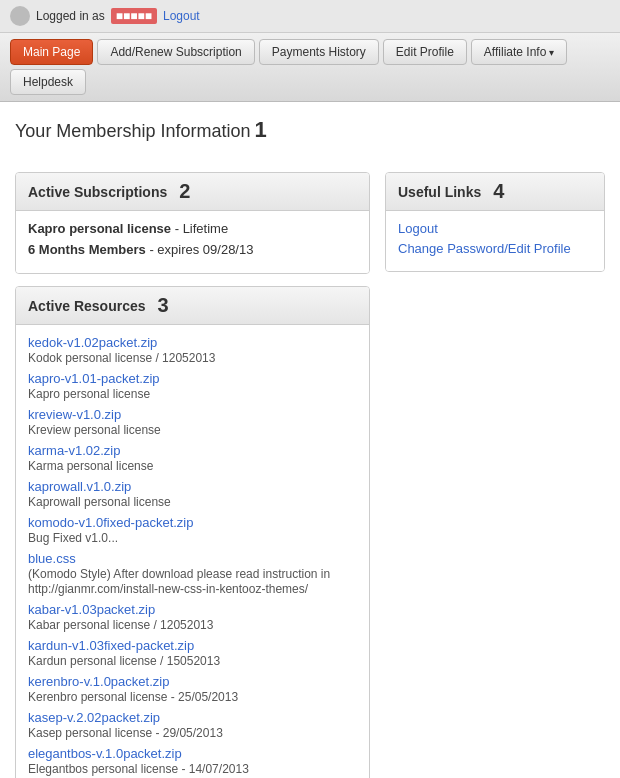 The image size is (620, 778). Describe the element at coordinates (192, 192) in the screenshot. I see `active-subscriptions-header: Active Subscriptions 2` at that location.